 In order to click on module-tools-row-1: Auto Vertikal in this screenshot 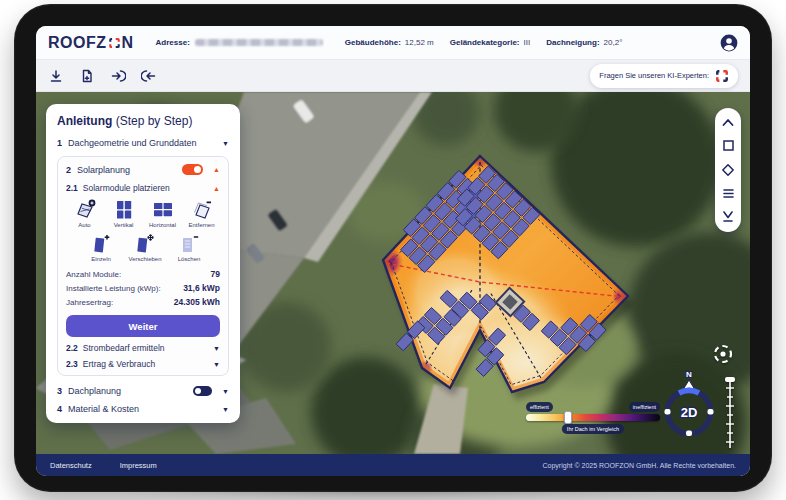, I will do `click(143, 214)`.